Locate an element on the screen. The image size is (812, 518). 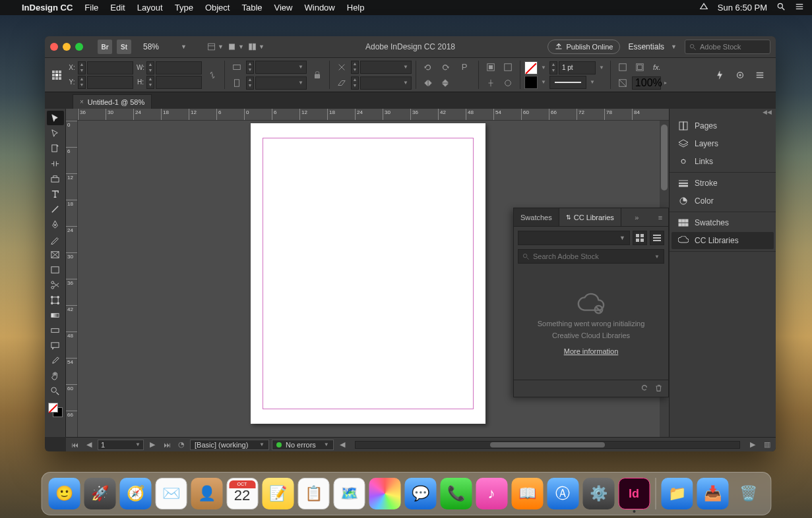
grid-view-button is located at coordinates (640, 238).